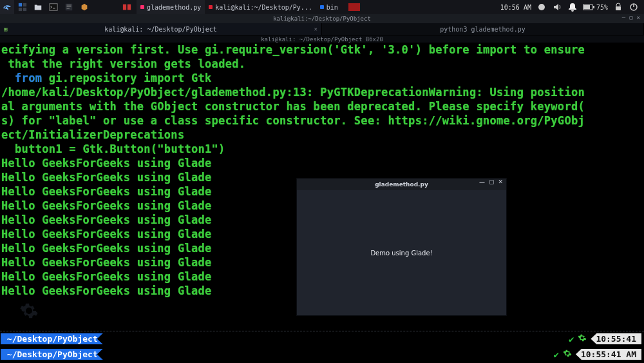  Describe the element at coordinates (598, 355) in the screenshot. I see `prompt-right-2: ✔ 10:55:41 AM` at that location.